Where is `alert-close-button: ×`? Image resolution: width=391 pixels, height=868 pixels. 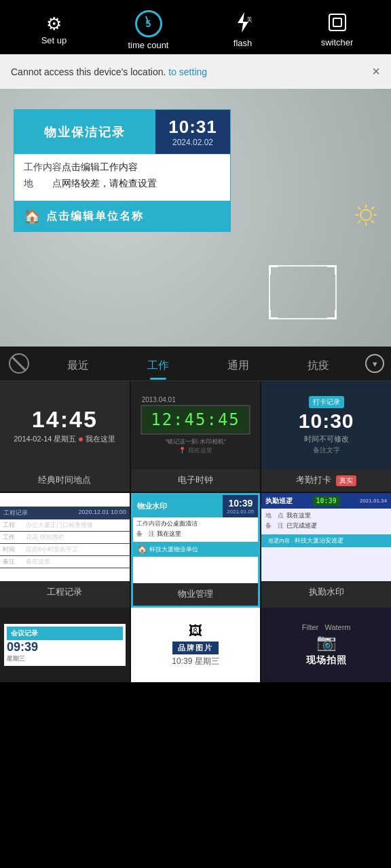 alert-close-button: × is located at coordinates (376, 72).